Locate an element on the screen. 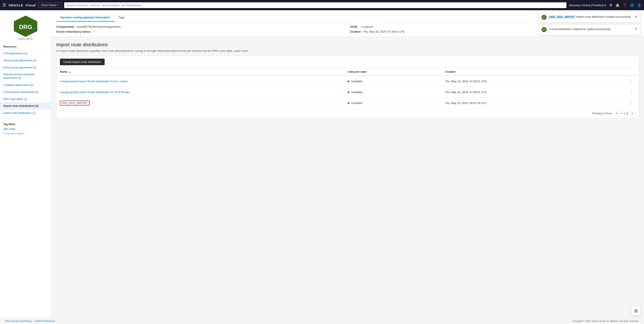  search-input is located at coordinates (316, 5).